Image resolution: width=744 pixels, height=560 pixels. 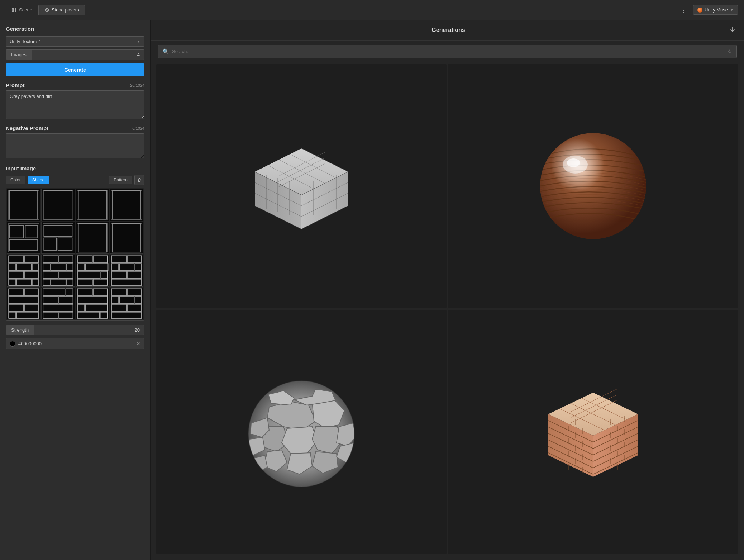 I want to click on input-image-title: Input Image, so click(x=75, y=169).